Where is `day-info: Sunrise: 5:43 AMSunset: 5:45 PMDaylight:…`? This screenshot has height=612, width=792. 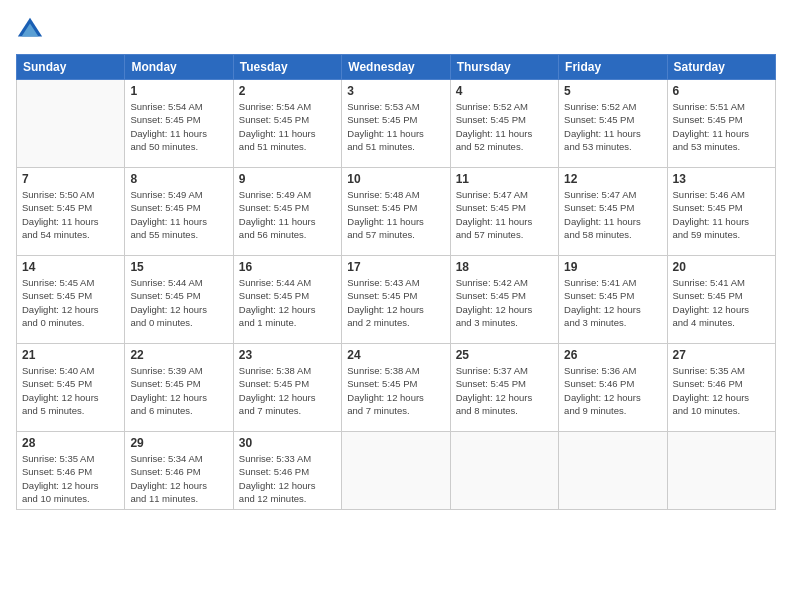
day-info: Sunrise: 5:43 AMSunset: 5:45 PMDaylight:… is located at coordinates (396, 302).